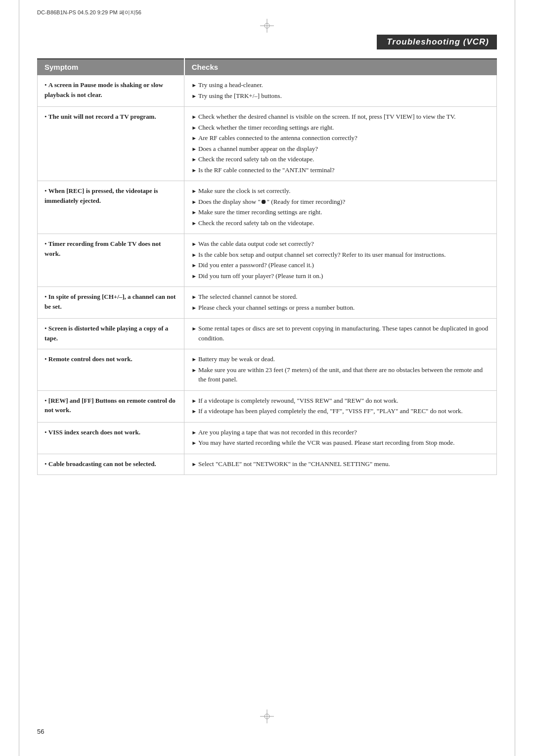  Describe the element at coordinates (104, 90) in the screenshot. I see `symptom-bullet: • A screen in Pause mode is shaking or s…` at that location.